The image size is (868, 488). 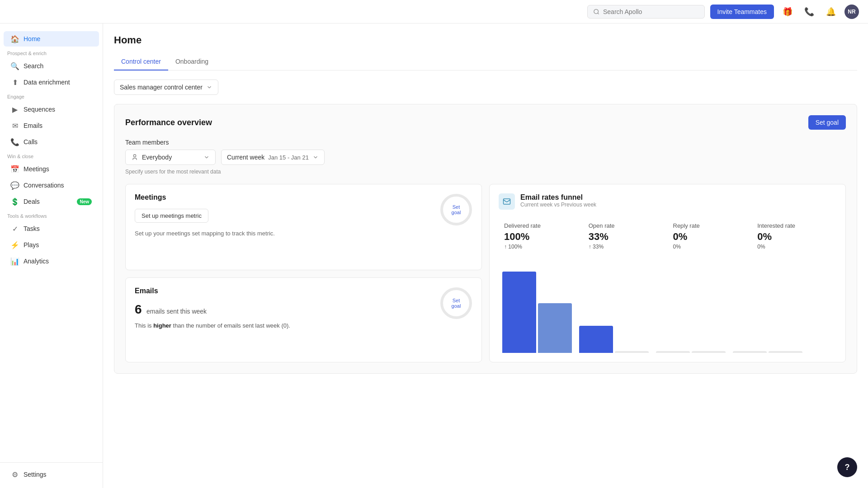 I want to click on enrichment-icon: ⬆, so click(x=15, y=82).